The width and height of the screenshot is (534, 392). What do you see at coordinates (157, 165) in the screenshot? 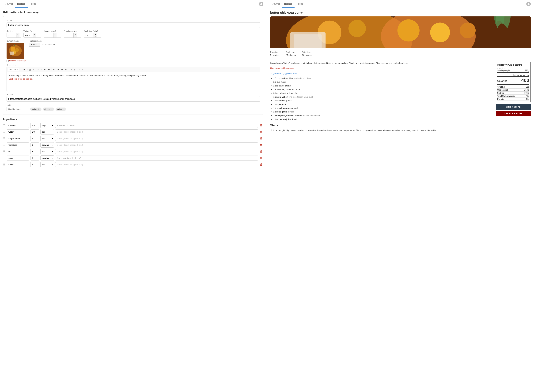
I see `ingredient-detail-cumin` at bounding box center [157, 165].